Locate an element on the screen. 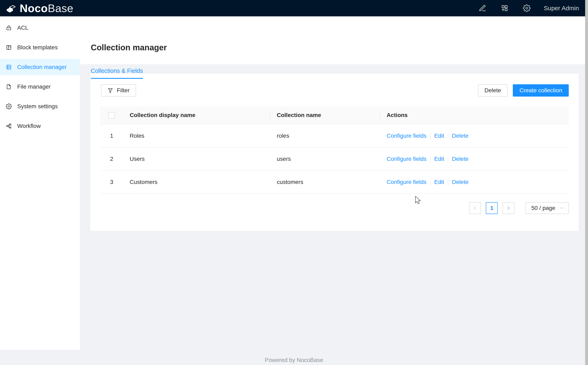 This screenshot has width=588, height=365. workflow-icon is located at coordinates (9, 126).